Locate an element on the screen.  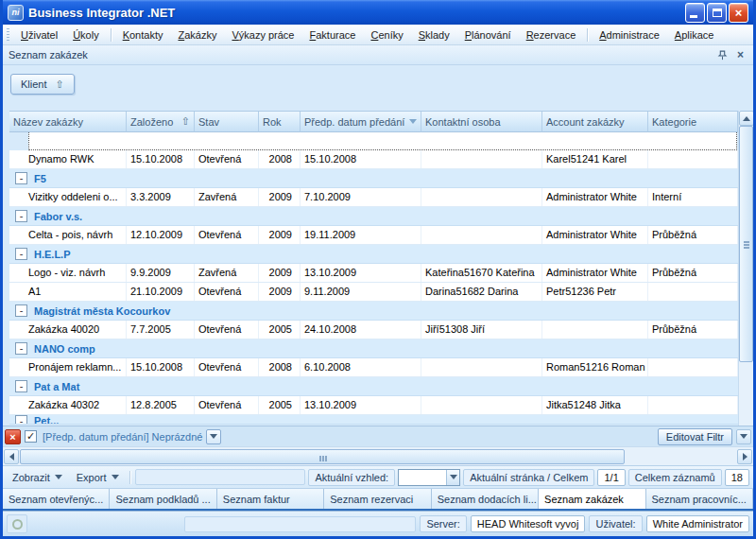
column-header-1: Založeno⇧ is located at coordinates (161, 122).